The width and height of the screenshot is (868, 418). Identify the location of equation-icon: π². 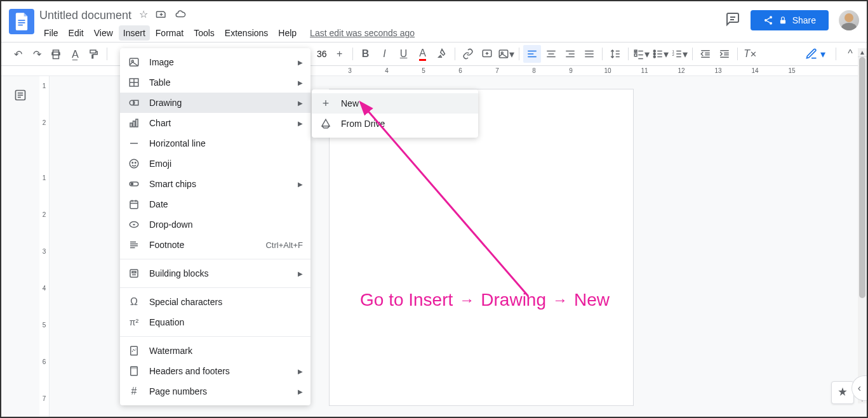
(134, 322).